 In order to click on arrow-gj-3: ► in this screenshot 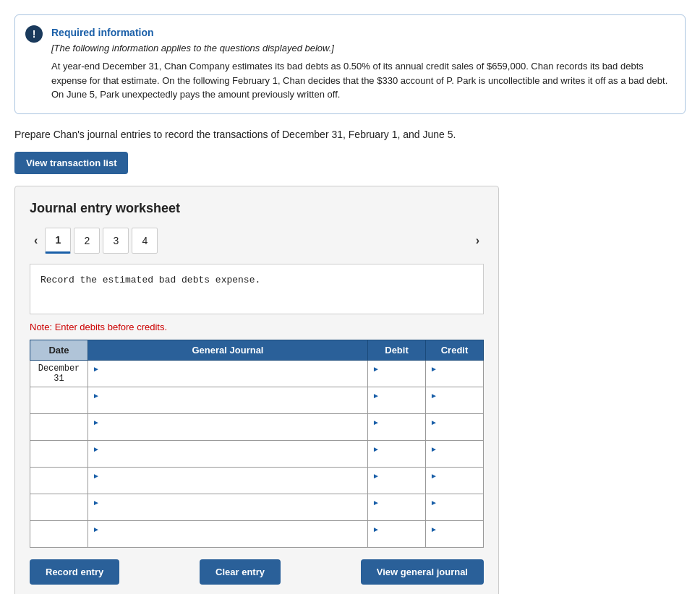, I will do `click(96, 449)`.